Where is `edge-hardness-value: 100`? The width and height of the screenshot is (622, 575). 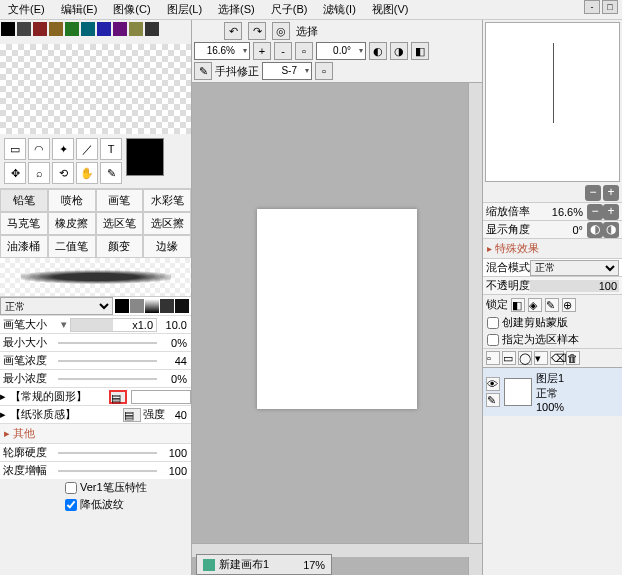
edge-hardness-value: 100 is located at coordinates (174, 453).